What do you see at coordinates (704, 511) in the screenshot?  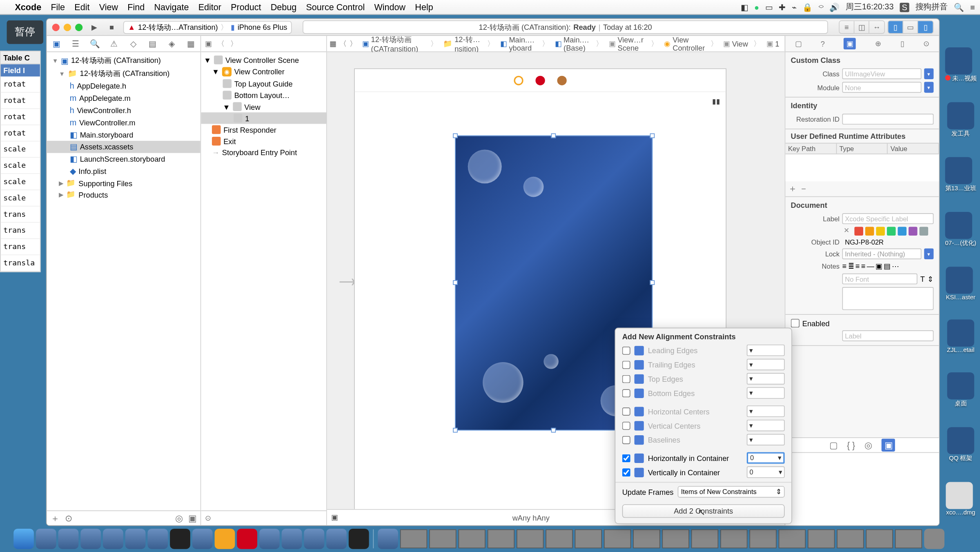 I see `add-constraints-button: Add 2 Constraints ↖` at bounding box center [704, 511].